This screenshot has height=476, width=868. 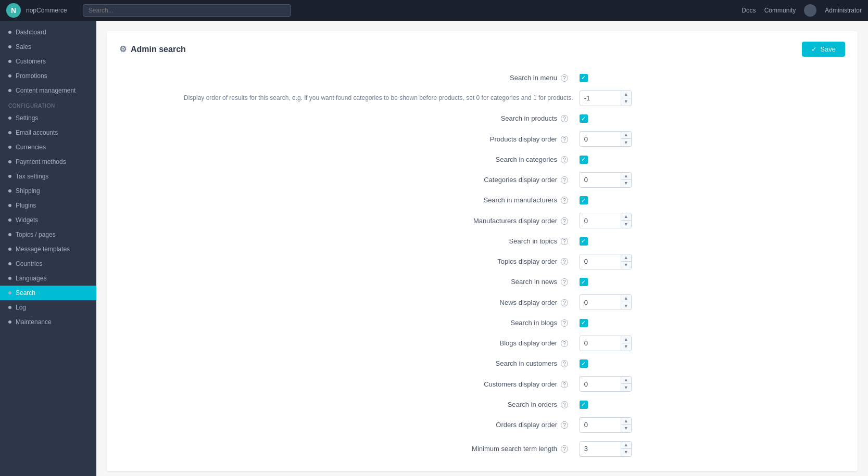 I want to click on sidebar-item-log: Log, so click(x=48, y=307).